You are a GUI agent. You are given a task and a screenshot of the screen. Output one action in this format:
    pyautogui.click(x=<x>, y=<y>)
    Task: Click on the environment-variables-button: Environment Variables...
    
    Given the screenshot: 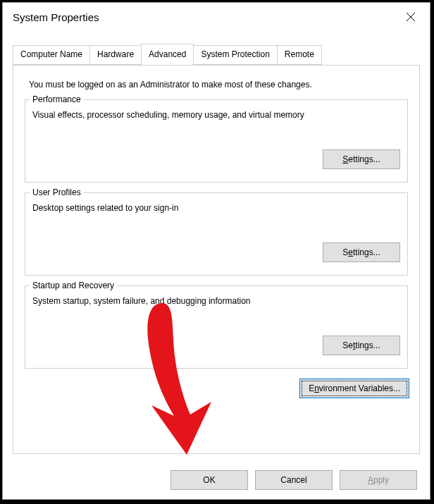 What is the action you would take?
    pyautogui.click(x=354, y=388)
    